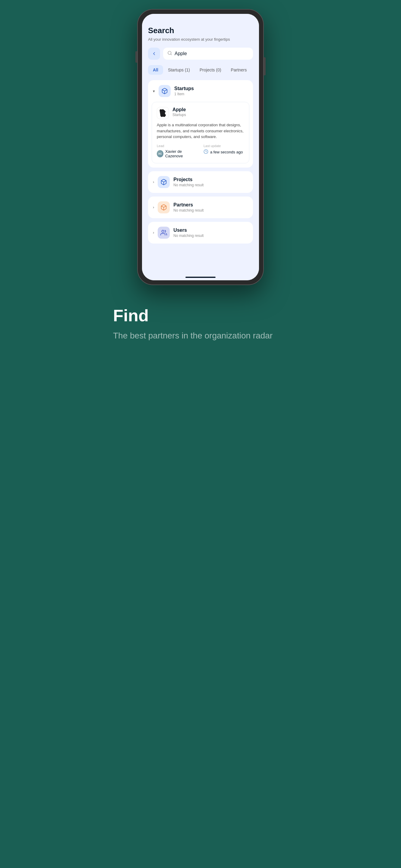  What do you see at coordinates (154, 54) in the screenshot?
I see `back-button` at bounding box center [154, 54].